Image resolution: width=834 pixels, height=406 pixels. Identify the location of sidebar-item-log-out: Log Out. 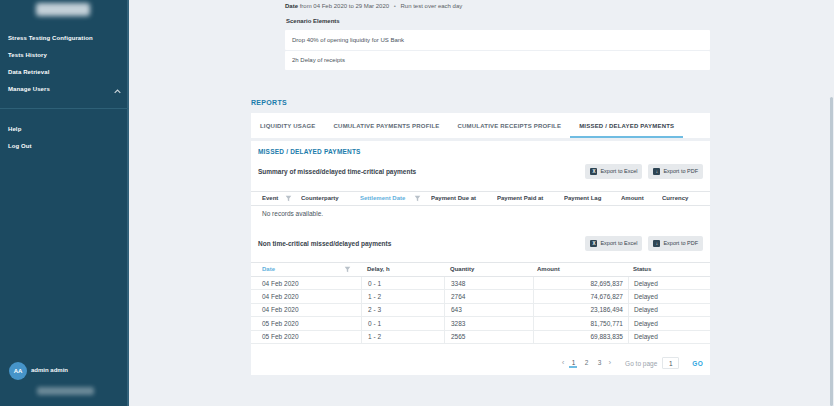
(64, 146).